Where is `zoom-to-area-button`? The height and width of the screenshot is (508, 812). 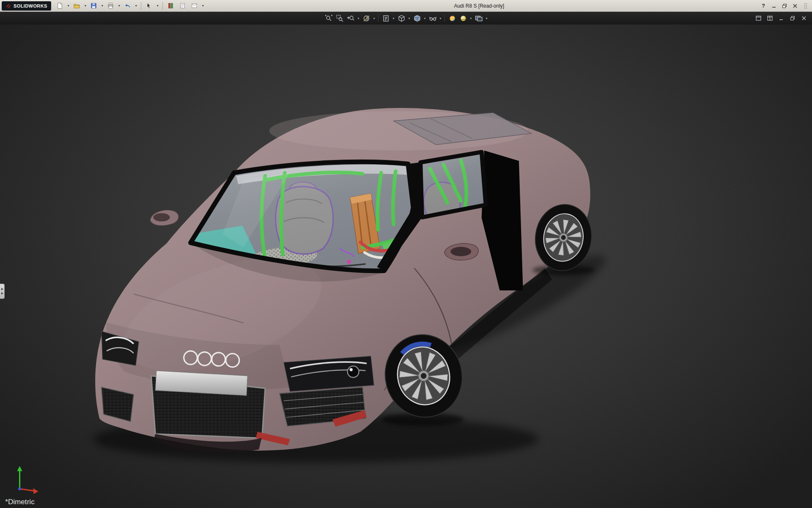 zoom-to-area-button is located at coordinates (340, 18).